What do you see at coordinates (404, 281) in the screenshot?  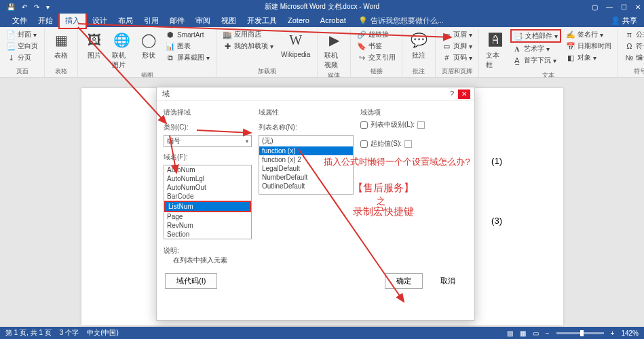 I see `ok-button: 确定` at bounding box center [404, 281].